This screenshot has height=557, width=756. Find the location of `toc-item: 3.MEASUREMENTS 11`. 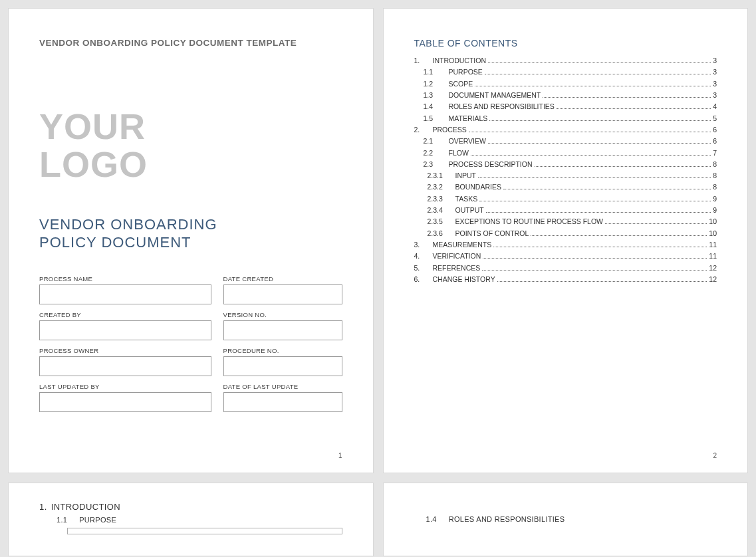

toc-item: 3.MEASUREMENTS 11 is located at coordinates (566, 245).